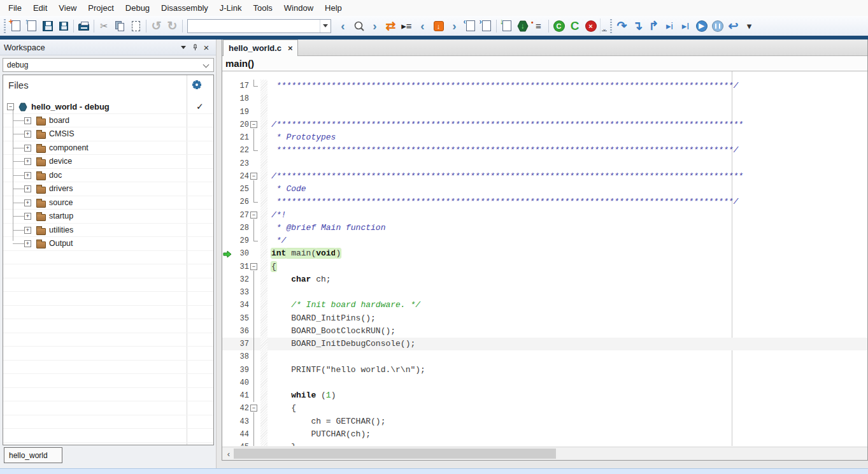  I want to click on save-all-icon, so click(64, 26).